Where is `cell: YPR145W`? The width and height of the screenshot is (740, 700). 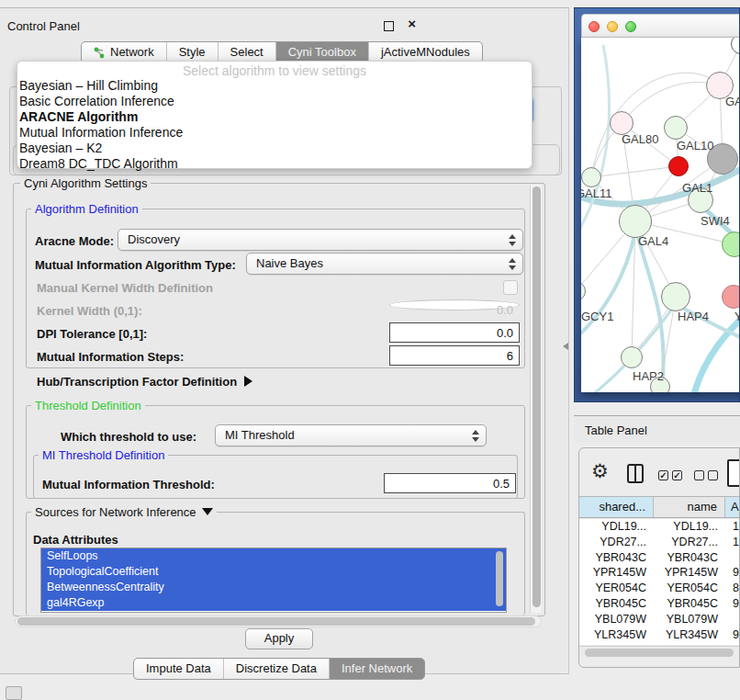 cell: YPR145W is located at coordinates (617, 573).